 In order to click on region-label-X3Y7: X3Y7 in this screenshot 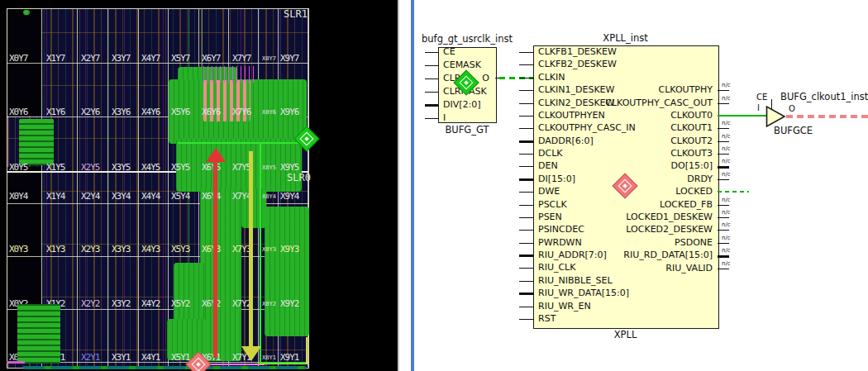, I will do `click(121, 58)`.